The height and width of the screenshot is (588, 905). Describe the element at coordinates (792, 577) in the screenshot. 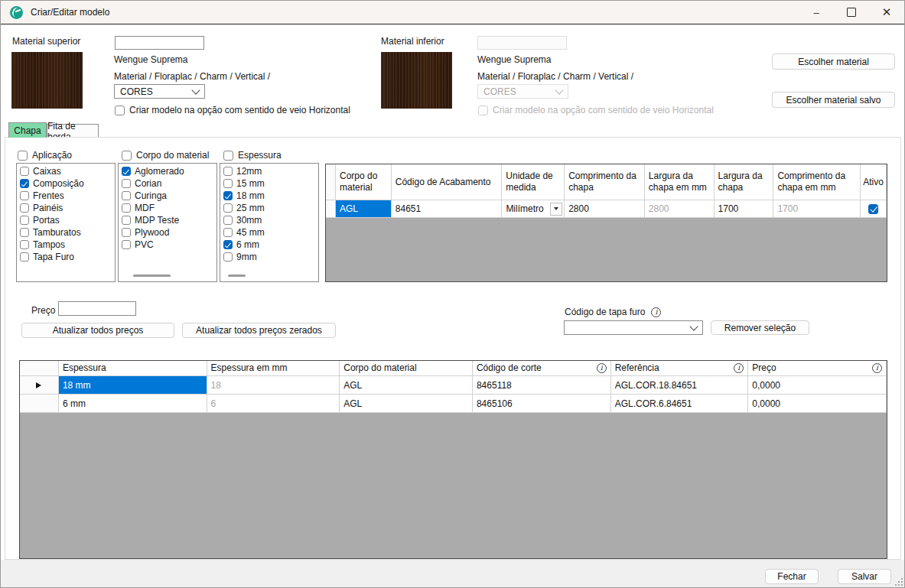

I see `fechar-button: Fechar` at that location.